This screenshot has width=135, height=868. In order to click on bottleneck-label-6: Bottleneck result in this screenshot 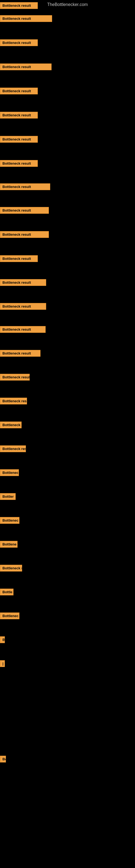, I will do `click(19, 139)`.